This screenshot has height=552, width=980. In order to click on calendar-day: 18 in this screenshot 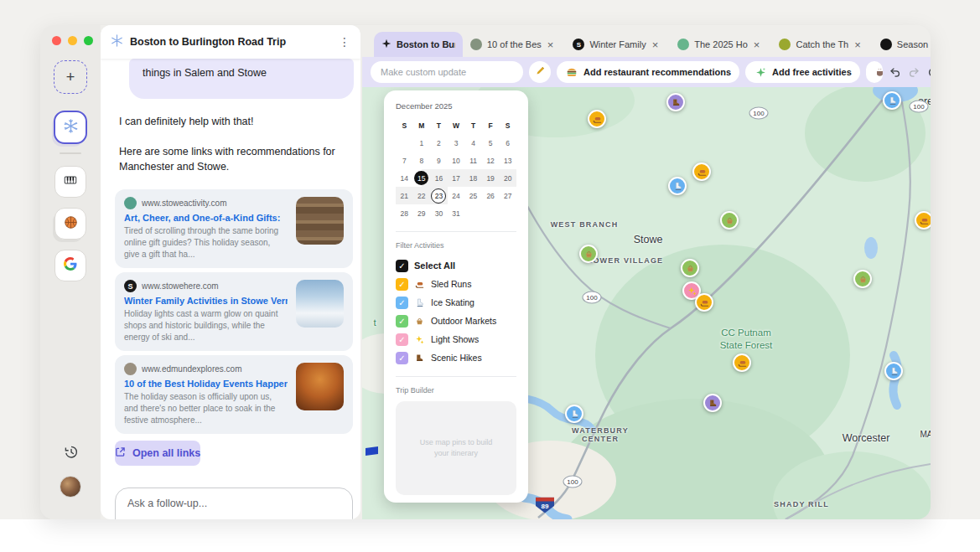, I will do `click(473, 178)`.